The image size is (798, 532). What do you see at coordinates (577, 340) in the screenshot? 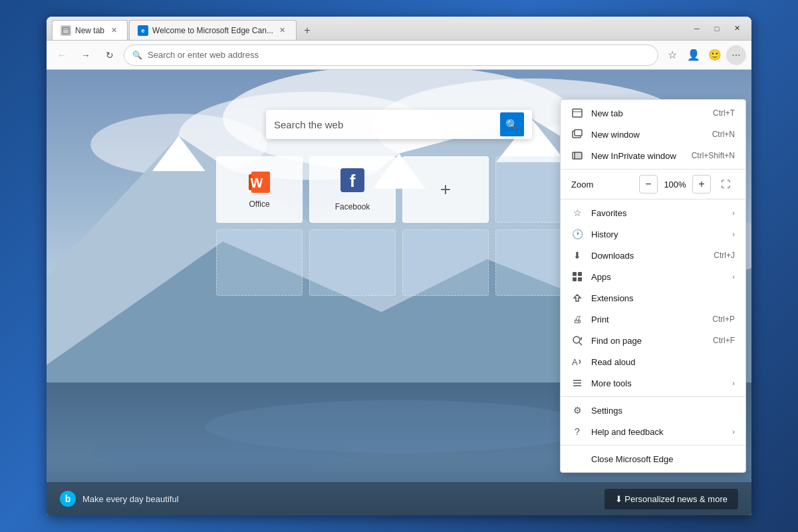
I see `menu-find-icon` at bounding box center [577, 340].